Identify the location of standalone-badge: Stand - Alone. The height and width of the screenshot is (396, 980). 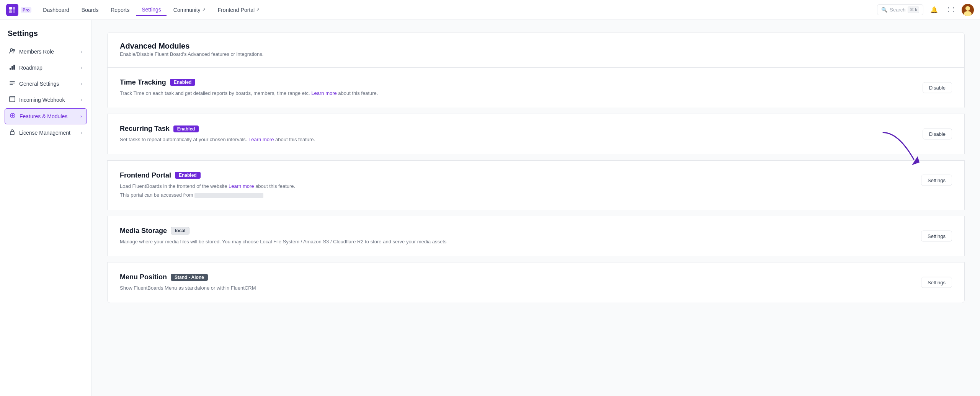
(189, 277).